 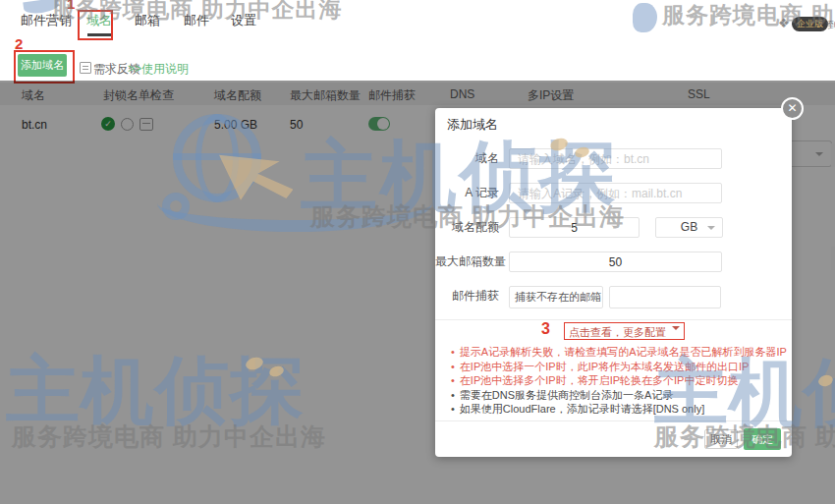 I want to click on note-item: •在IP池中选择一个IP时，此IP将作为本域名发送邮件的出口IP, so click(x=615, y=367).